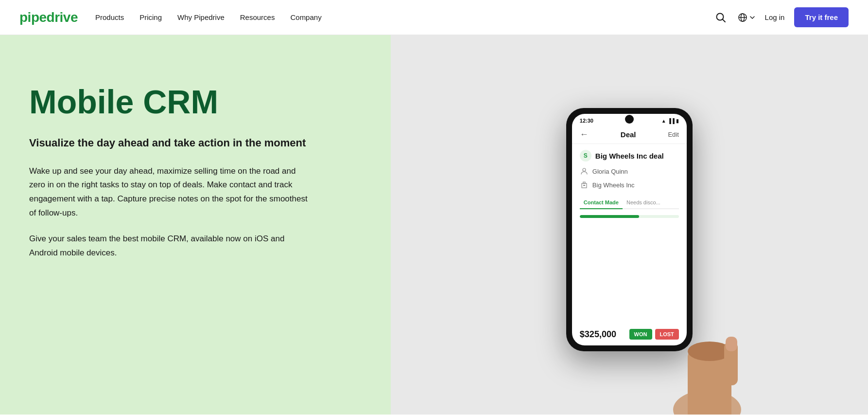 This screenshot has height=415, width=868. What do you see at coordinates (629, 203) in the screenshot?
I see `phone-tabs: Contact Made Needs disco...` at bounding box center [629, 203].